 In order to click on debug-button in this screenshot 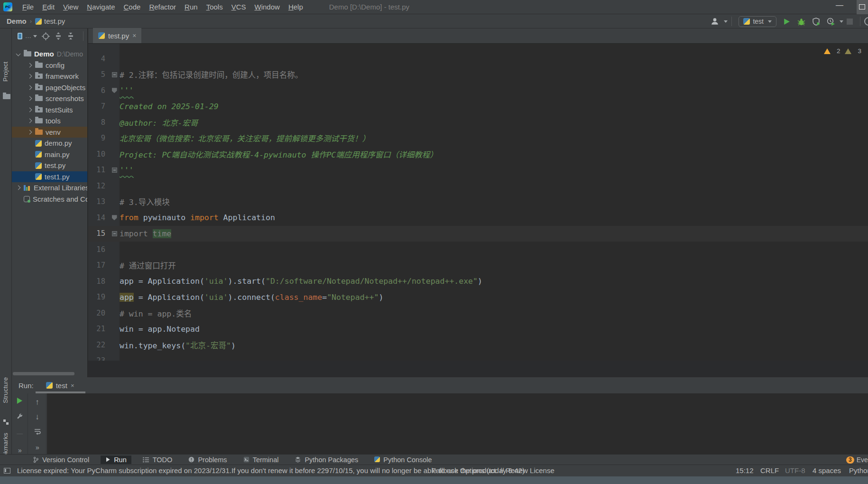, I will do `click(802, 22)`.